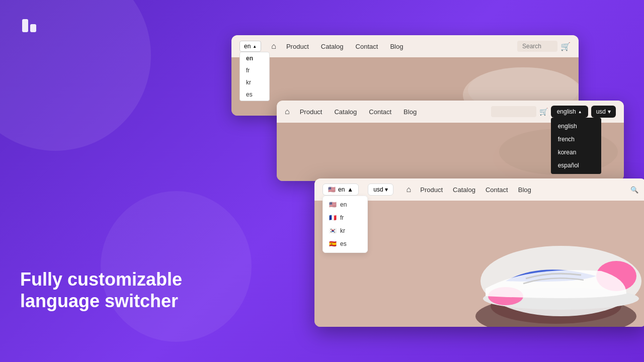 The height and width of the screenshot is (362, 644). What do you see at coordinates (298, 46) in the screenshot?
I see `window1-nav-product: Product` at bounding box center [298, 46].